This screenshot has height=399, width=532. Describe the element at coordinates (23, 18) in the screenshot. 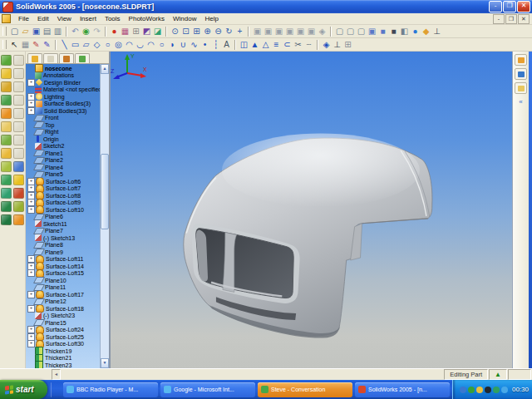

I see `menu-file: File` at that location.